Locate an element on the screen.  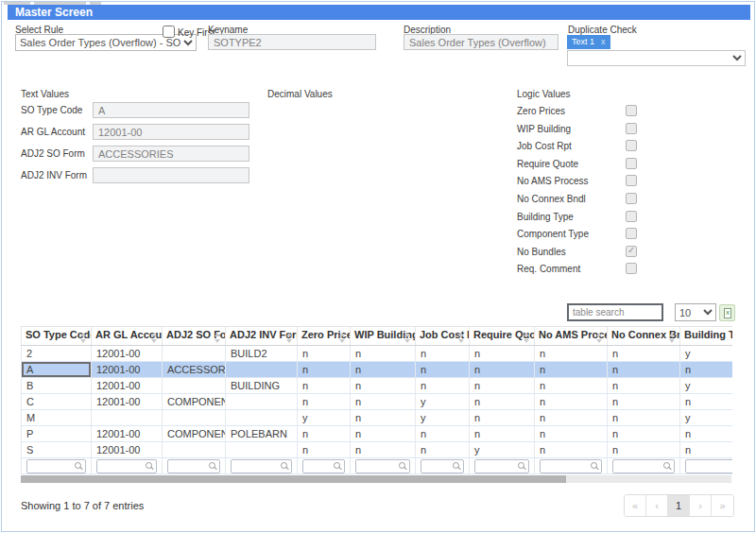
cell: C is located at coordinates (57, 403).